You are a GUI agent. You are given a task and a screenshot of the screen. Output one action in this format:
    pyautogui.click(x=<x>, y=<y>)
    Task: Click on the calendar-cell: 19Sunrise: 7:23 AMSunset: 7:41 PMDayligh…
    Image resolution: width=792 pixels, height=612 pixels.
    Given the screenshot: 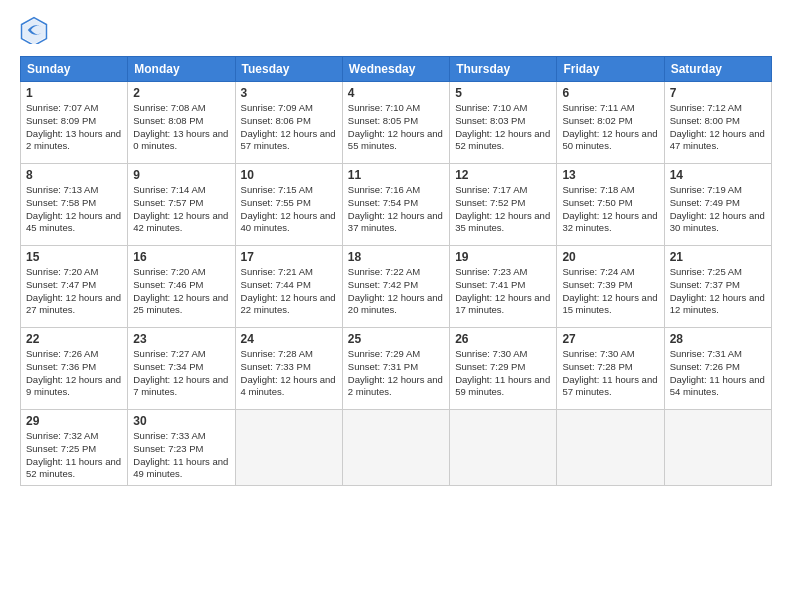 What is the action you would take?
    pyautogui.click(x=504, y=287)
    